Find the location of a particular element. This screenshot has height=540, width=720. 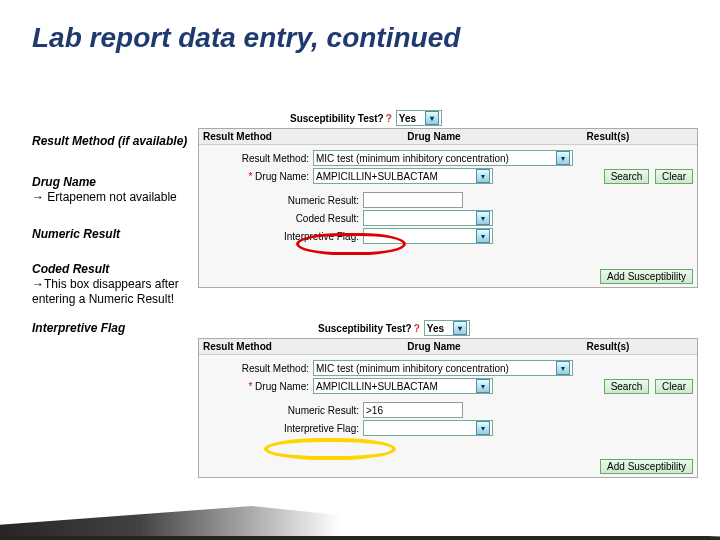

coded-result-select: ▾ is located at coordinates (428, 218).